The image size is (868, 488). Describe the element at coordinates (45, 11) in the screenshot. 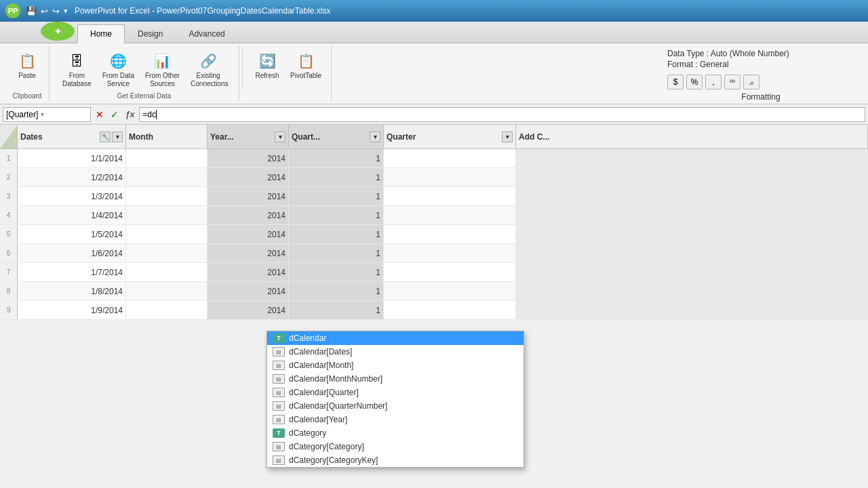

I see `undo-icon: ↩` at that location.